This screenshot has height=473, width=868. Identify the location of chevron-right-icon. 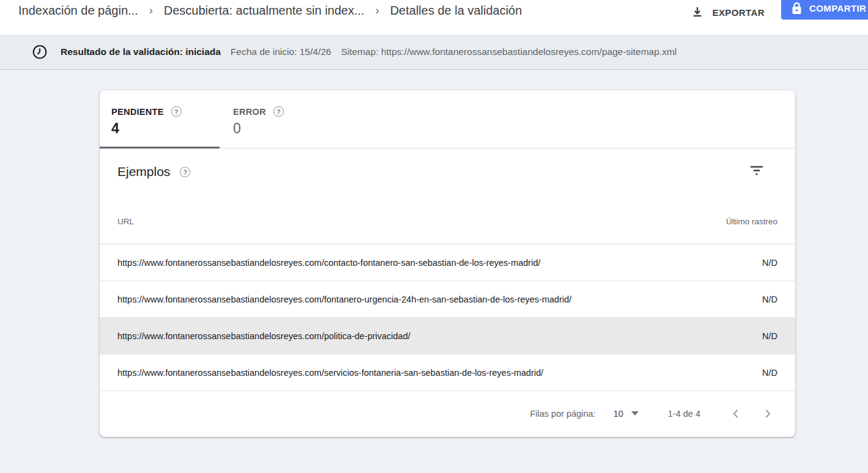
(768, 414).